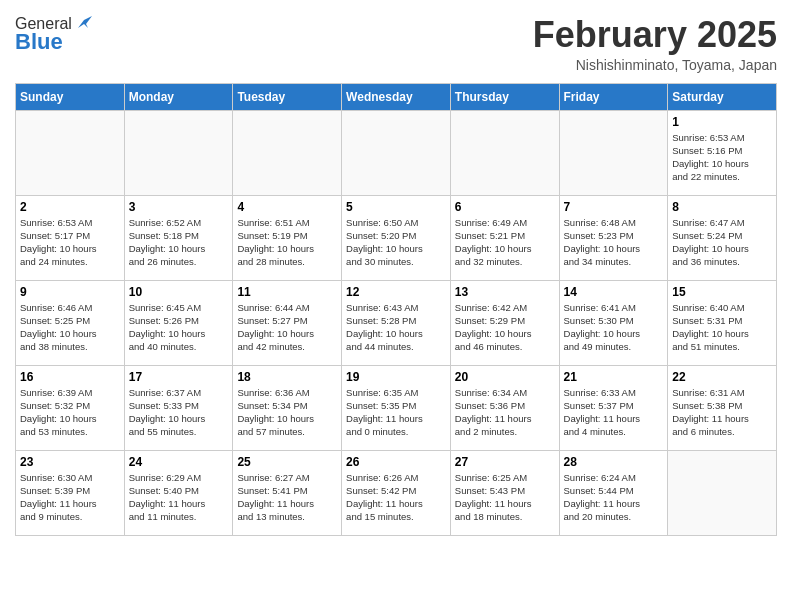 This screenshot has height=612, width=792. I want to click on calendar-cell: 21Sunrise: 6:33 AM Sunset: 5:37 PM Dayli…, so click(614, 408).